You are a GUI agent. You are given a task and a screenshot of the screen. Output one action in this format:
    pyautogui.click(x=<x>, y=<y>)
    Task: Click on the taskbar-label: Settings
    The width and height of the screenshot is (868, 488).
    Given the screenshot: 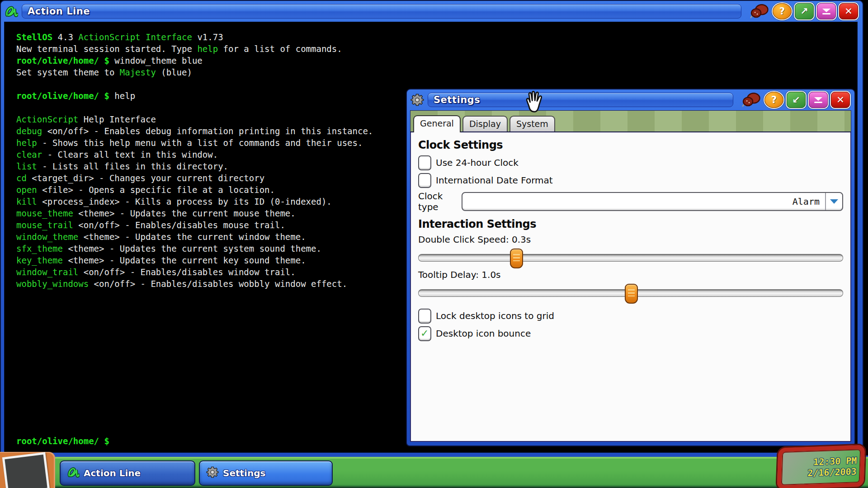 What is the action you would take?
    pyautogui.click(x=244, y=473)
    